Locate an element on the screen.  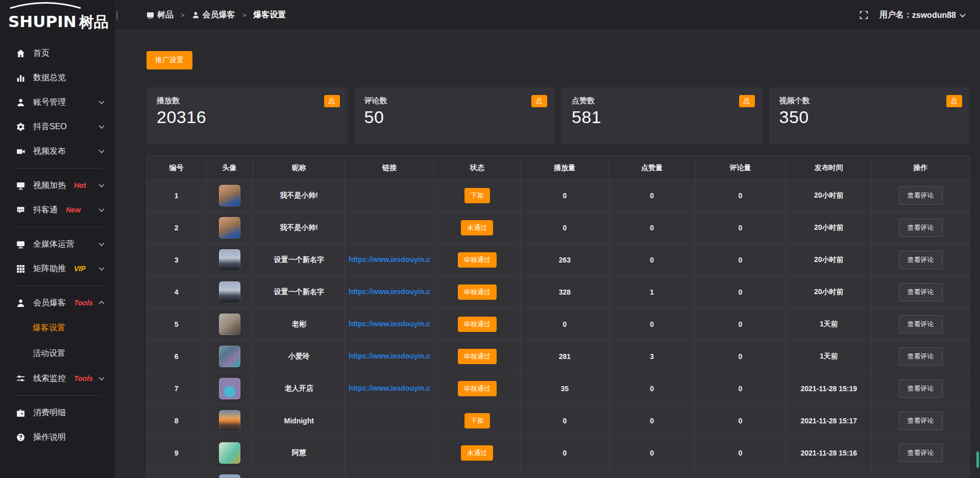
sidebar: SHUPIN 树品 首页数据总览账号管理抖音SEO视频发布视频加热Hot抖客通N… is located at coordinates (57, 239).